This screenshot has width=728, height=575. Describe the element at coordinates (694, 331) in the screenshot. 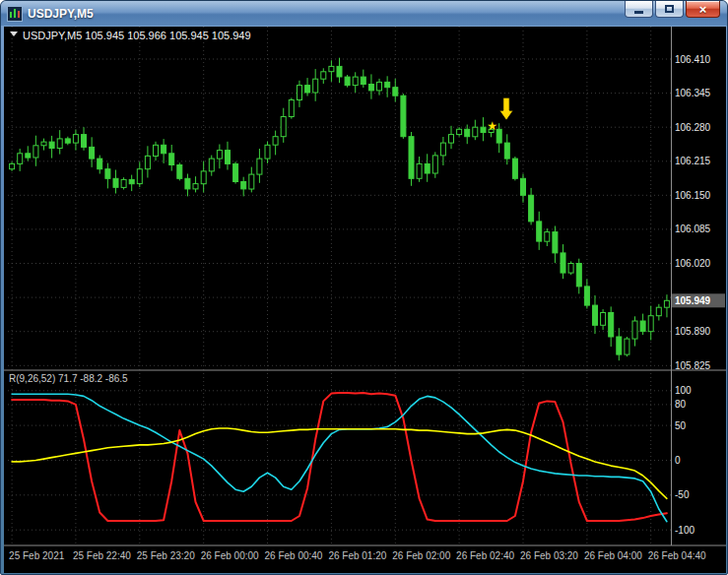

I see `price-tick-label: 105.890` at that location.